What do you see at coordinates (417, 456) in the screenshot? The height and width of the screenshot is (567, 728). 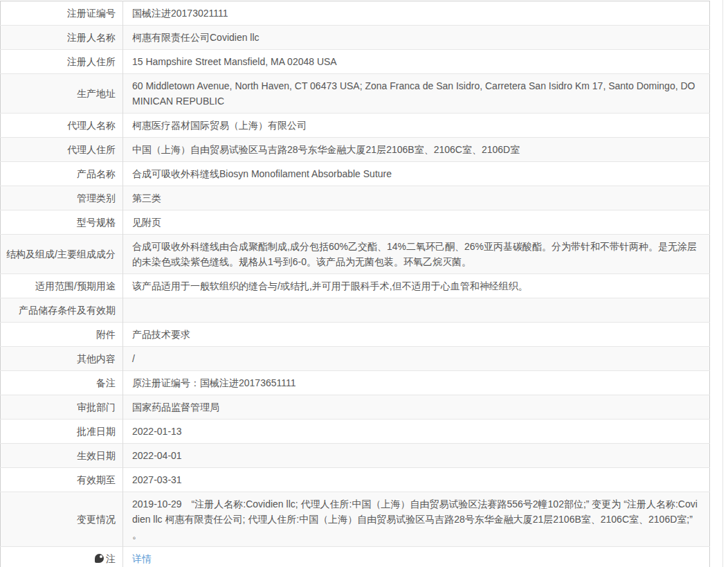 I see `row-value: 2022-04-01` at bounding box center [417, 456].